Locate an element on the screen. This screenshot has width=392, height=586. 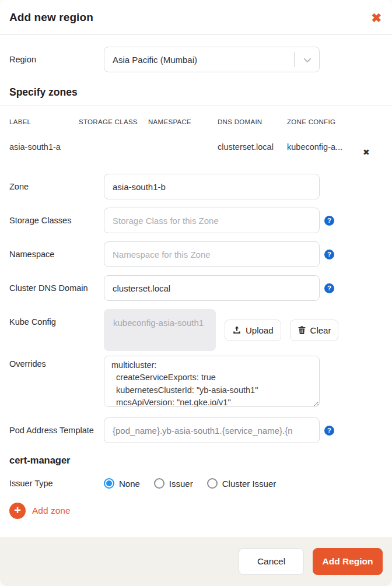
namespace-input is located at coordinates (212, 254).